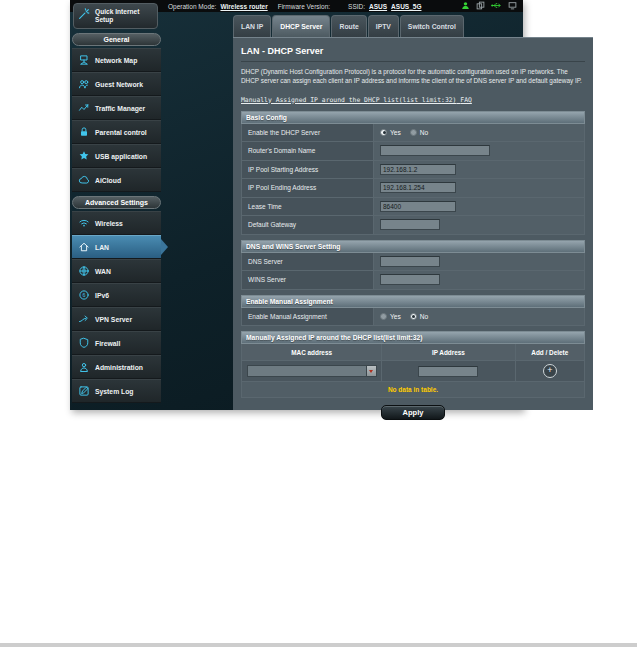 The image size is (637, 647). What do you see at coordinates (84, 132) in the screenshot?
I see `parental-control-icon` at bounding box center [84, 132].